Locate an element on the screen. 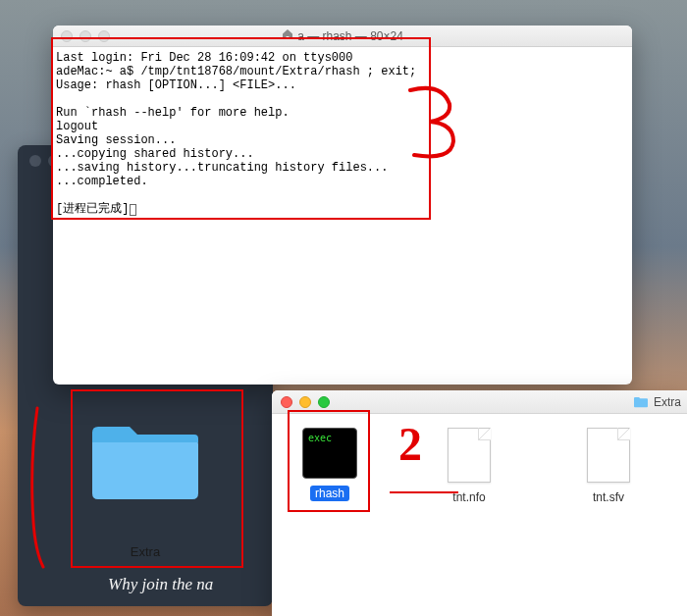 The height and width of the screenshot is (616, 687). tagline-text: Why join the na is located at coordinates (161, 585).